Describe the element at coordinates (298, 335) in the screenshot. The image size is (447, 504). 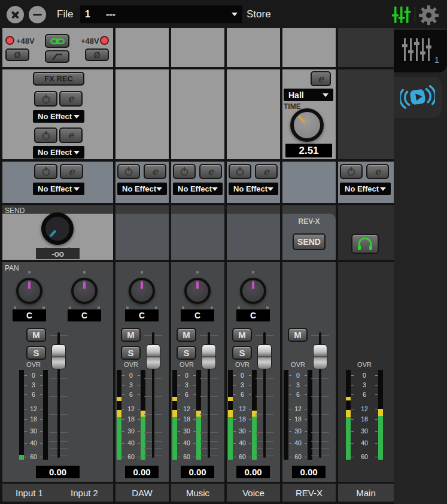
I see `mute-button-revx: M` at that location.